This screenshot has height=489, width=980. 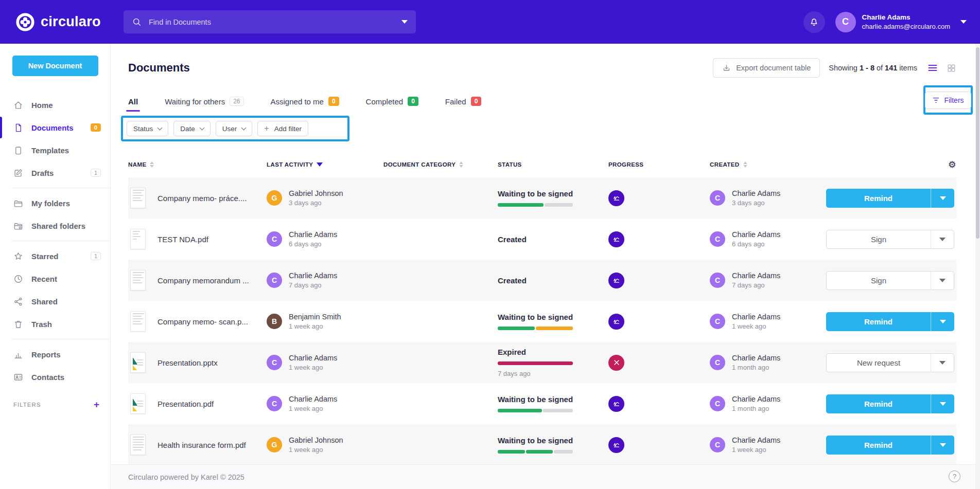 What do you see at coordinates (542, 239) in the screenshot?
I see `table-row: TEST NDA.pdfCCharlie Adams6 days agoCrea…` at bounding box center [542, 239].